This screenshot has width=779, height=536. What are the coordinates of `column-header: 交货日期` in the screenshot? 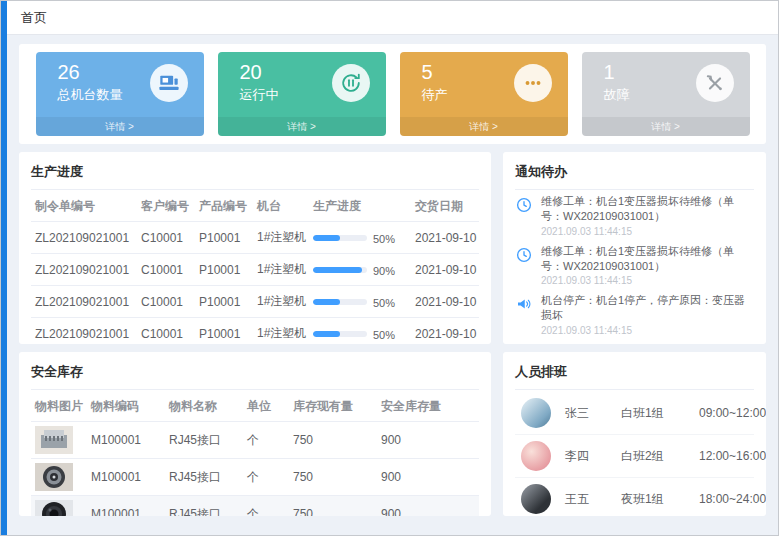 It's located at (445, 206).